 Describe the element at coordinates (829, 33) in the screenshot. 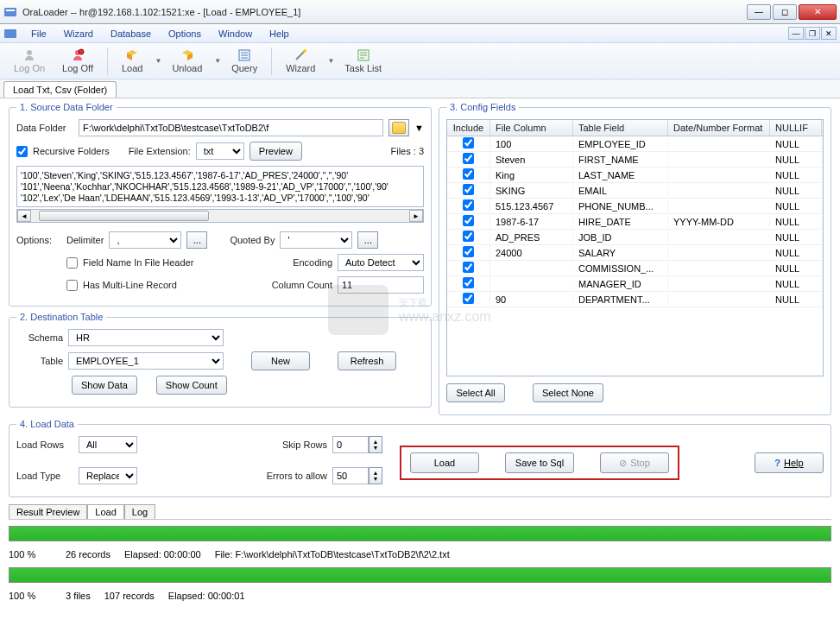

I see `mdi-close: ✕` at that location.